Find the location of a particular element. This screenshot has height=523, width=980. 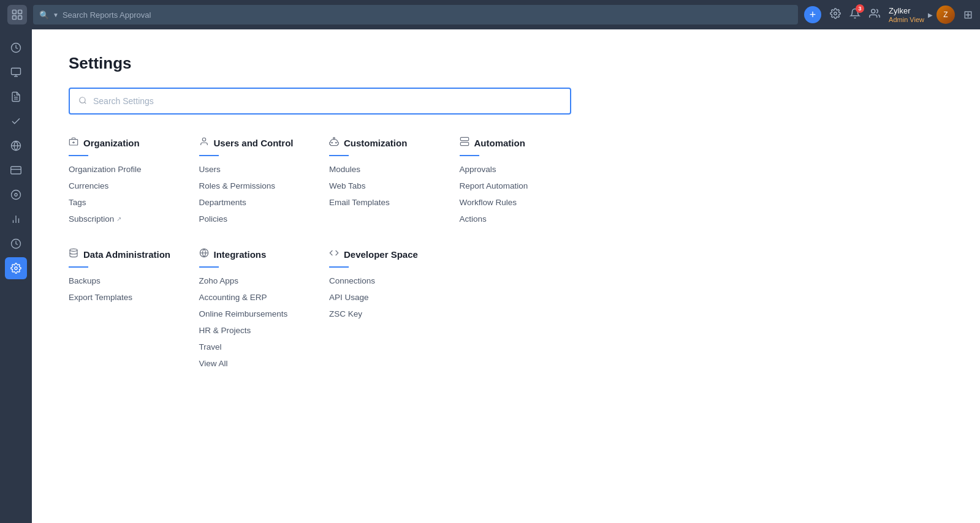

link-view-all: View All is located at coordinates (255, 364).